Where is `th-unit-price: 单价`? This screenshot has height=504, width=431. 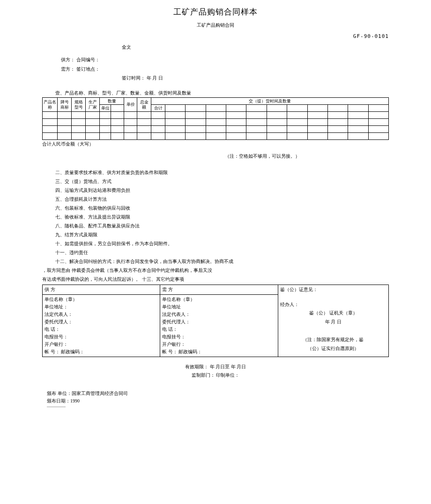
th-unit-price: 单价 is located at coordinates (131, 105).